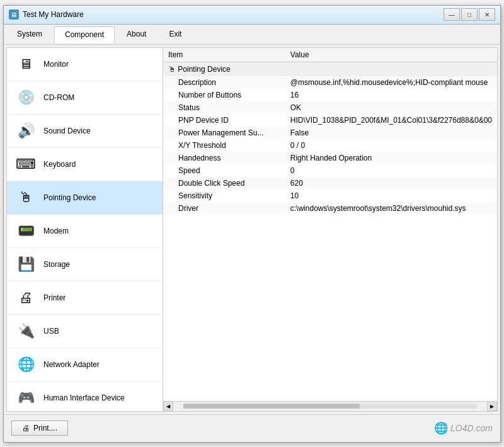 Image resolution: width=504 pixels, height=447 pixels. Describe the element at coordinates (464, 428) in the screenshot. I see `watermark-badge: 🌐 LO4D.com` at that location.